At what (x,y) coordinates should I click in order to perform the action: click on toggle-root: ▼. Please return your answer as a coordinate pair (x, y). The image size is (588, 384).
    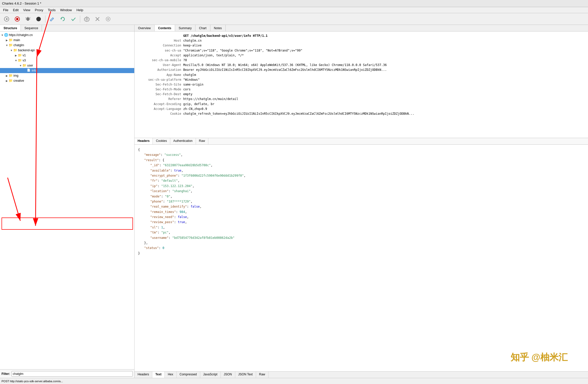
    Looking at the image, I should click on (2, 35).